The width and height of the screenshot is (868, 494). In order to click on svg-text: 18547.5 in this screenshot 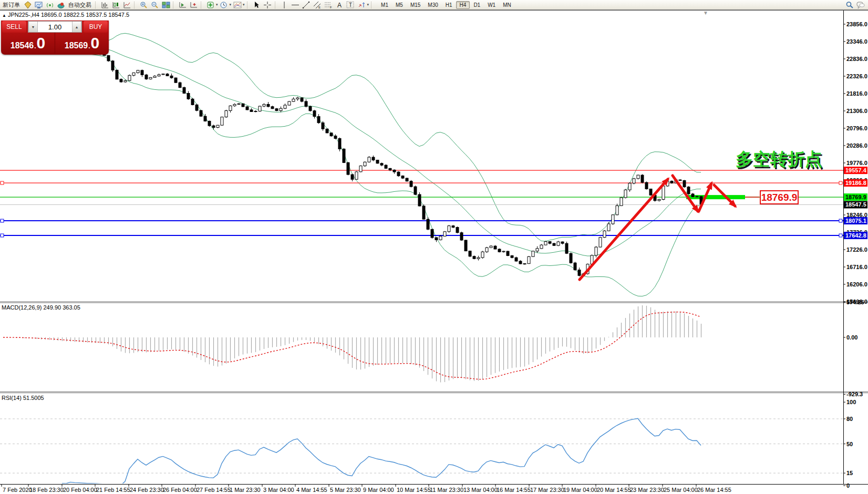, I will do `click(856, 204)`.